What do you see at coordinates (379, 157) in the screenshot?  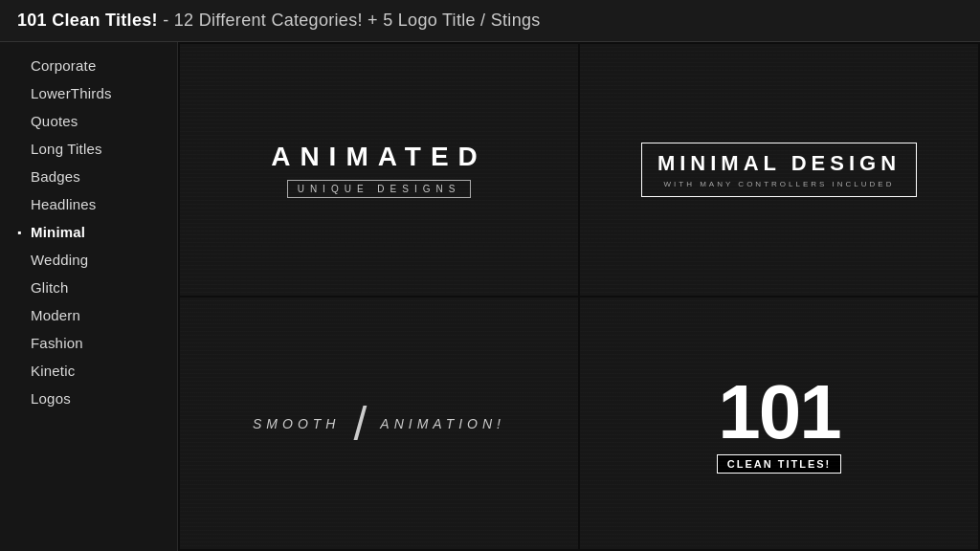 I see `animated-title: ANIMATED` at bounding box center [379, 157].